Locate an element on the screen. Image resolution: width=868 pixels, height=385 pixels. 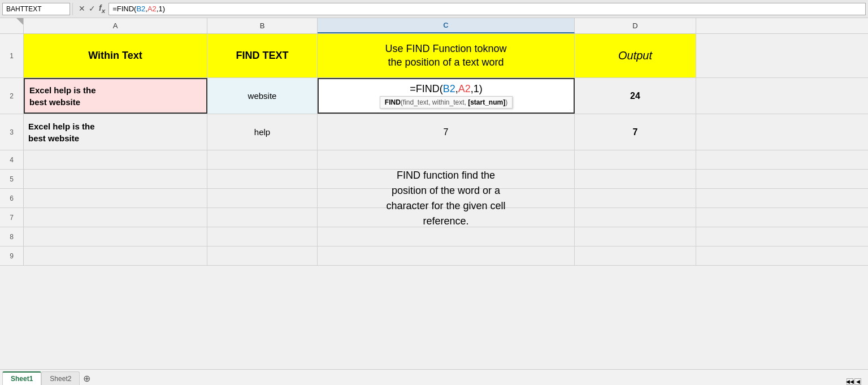
column-header-row: A B C D is located at coordinates (434, 26).